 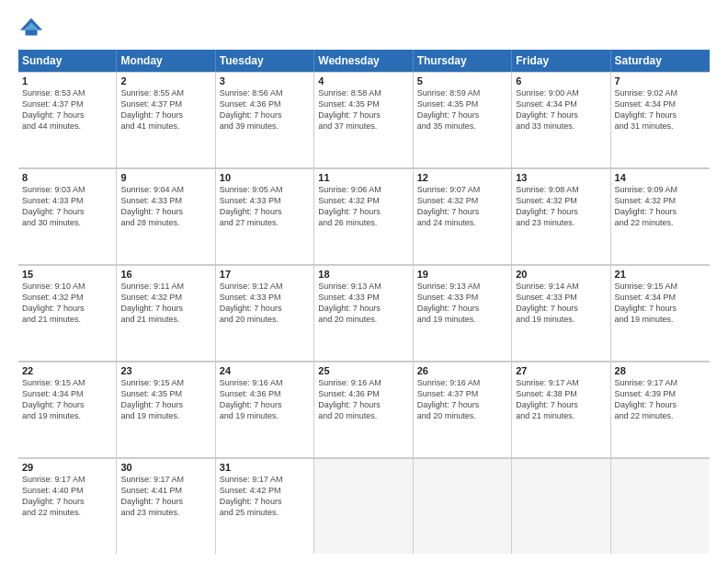 What do you see at coordinates (462, 371) in the screenshot?
I see `day-number: 26` at bounding box center [462, 371].